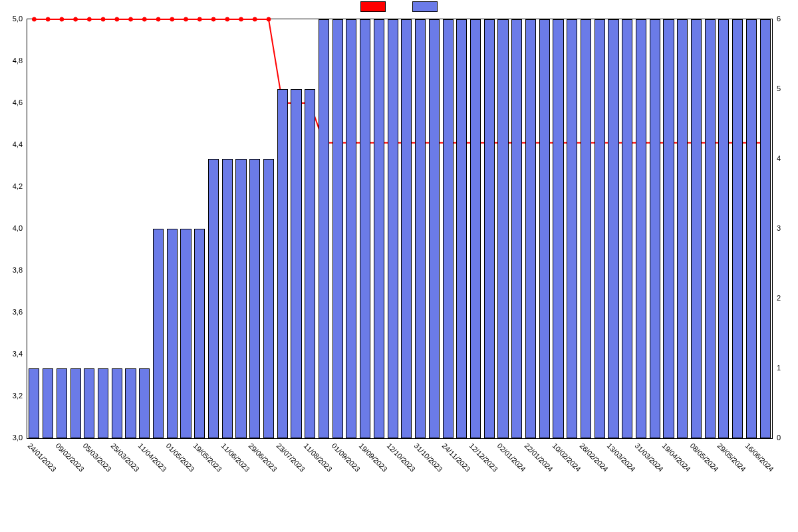 This screenshot has width=798, height=532. I want to click on x-tick: 24/01/2023, so click(43, 458).